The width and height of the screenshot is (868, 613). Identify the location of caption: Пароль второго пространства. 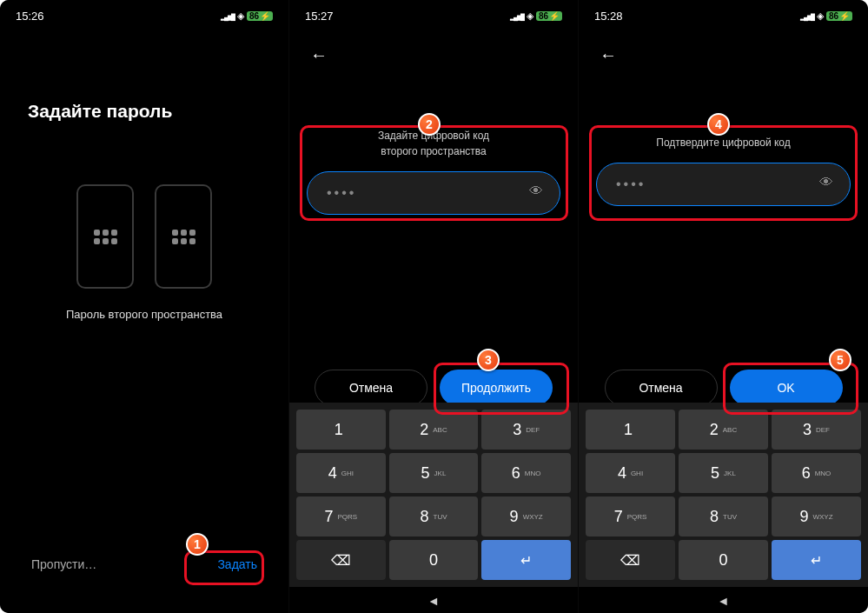
(144, 315).